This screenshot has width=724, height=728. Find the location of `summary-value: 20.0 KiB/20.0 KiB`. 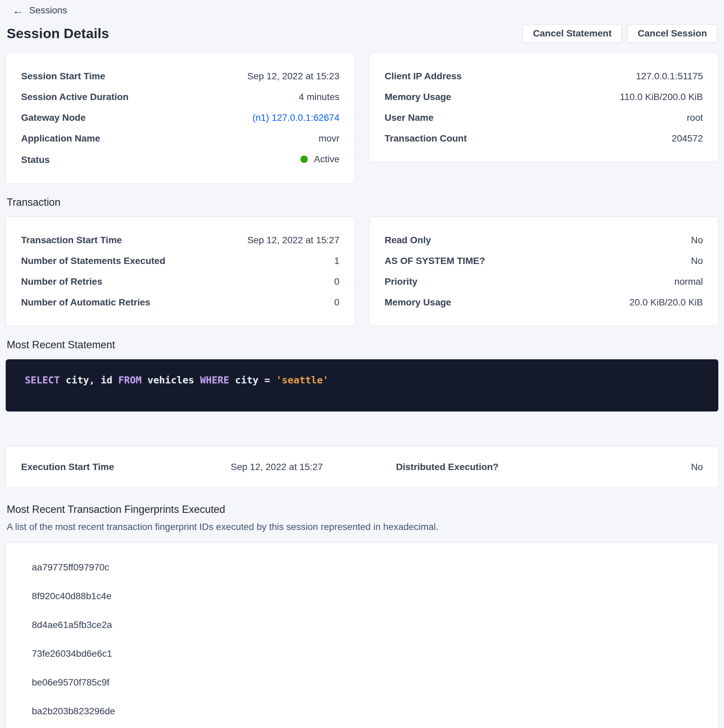

summary-value: 20.0 KiB/20.0 KiB is located at coordinates (666, 303).